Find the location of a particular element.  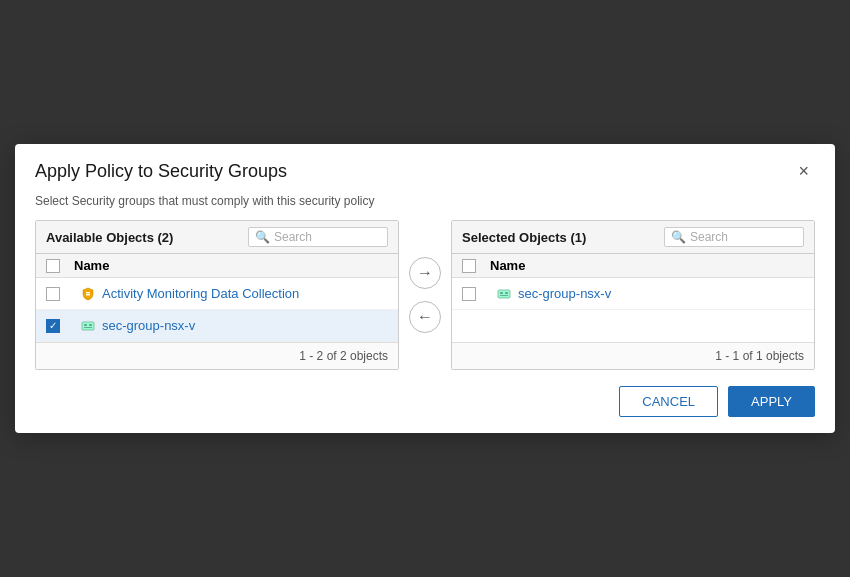

selected-table-header: Name is located at coordinates (633, 266).